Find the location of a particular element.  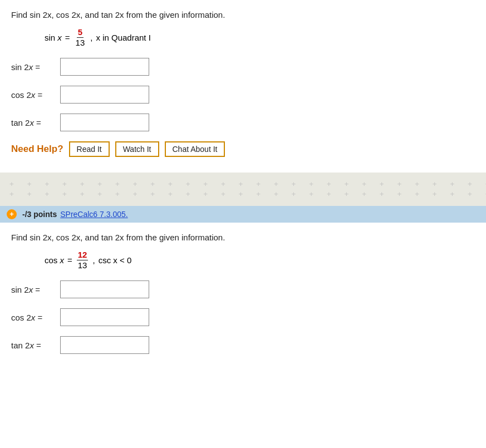

denominator-1: 13 is located at coordinates (80, 43).